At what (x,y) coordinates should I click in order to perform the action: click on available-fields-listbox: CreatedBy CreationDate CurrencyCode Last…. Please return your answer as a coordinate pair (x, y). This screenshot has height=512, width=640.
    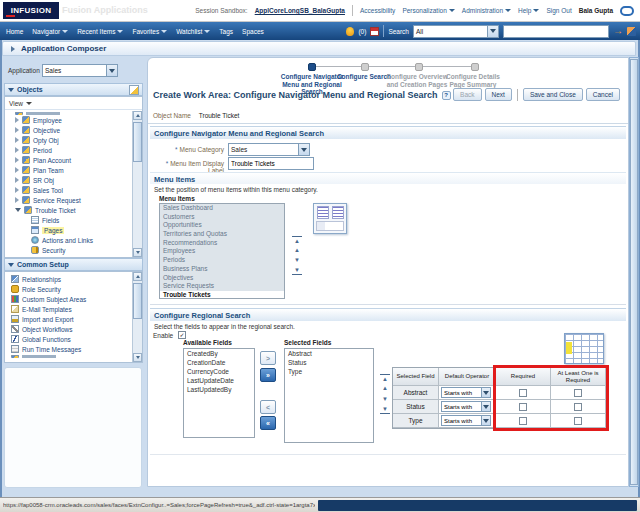
    Looking at the image, I should click on (219, 393).